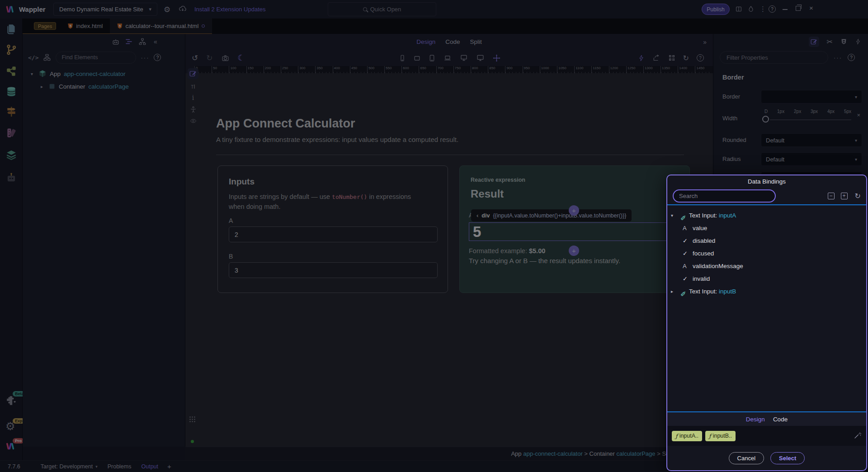 This screenshot has height=472, width=868. I want to click on css-shield-icon, so click(844, 42).